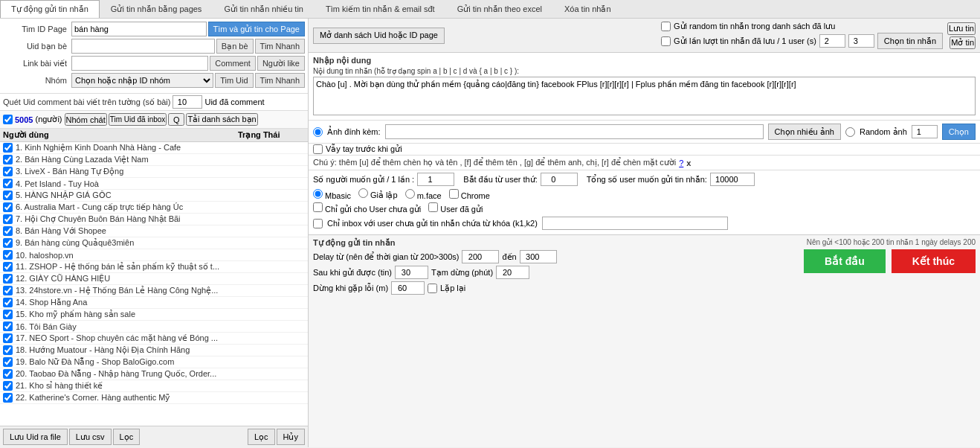 This screenshot has width=980, height=448. I want to click on random-anh-radio, so click(851, 132).